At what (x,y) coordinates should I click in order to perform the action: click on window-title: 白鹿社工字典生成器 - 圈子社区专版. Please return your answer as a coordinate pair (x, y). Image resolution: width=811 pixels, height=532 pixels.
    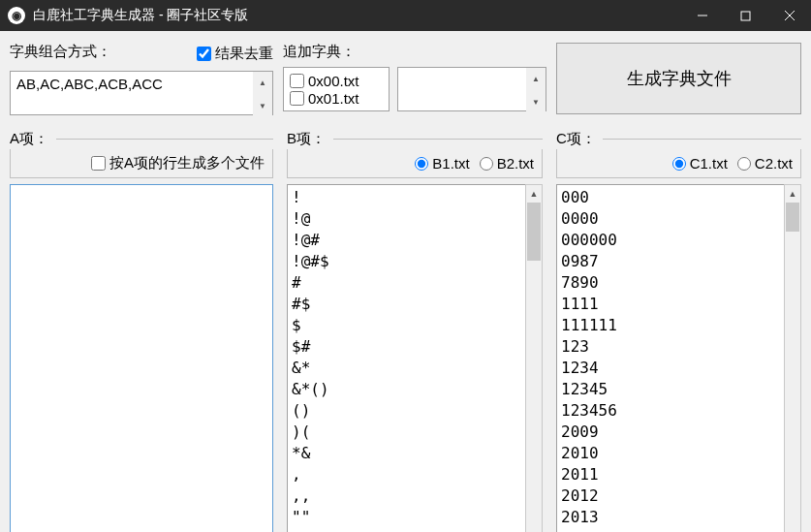
    Looking at the image, I should click on (357, 16).